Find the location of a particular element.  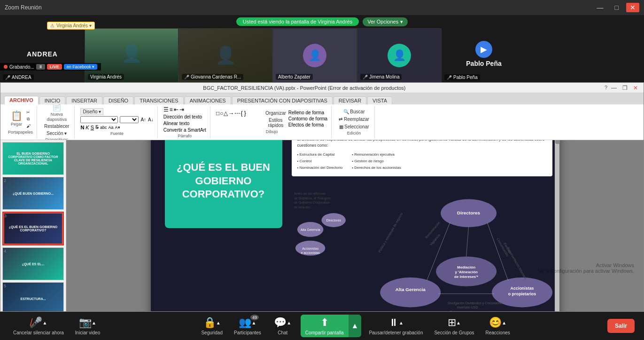

svg-text: Antes de las reformas is located at coordinates (310, 194).